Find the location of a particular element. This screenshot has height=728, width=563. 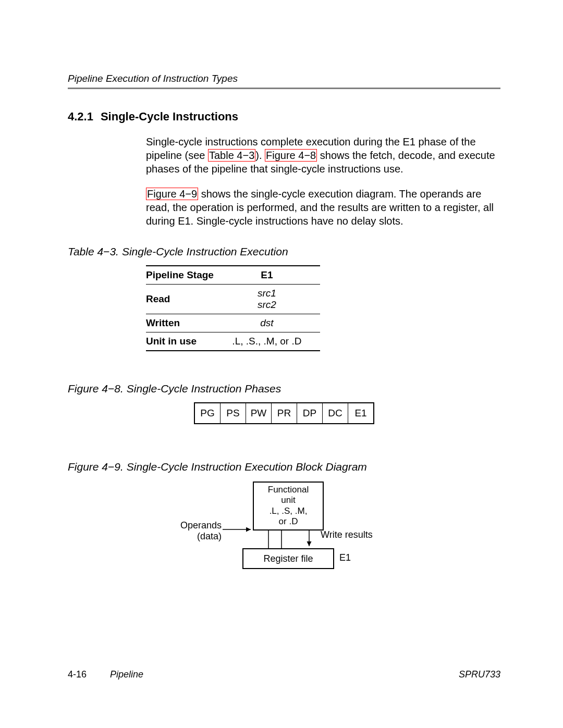

phase-cell: PW is located at coordinates (259, 413).